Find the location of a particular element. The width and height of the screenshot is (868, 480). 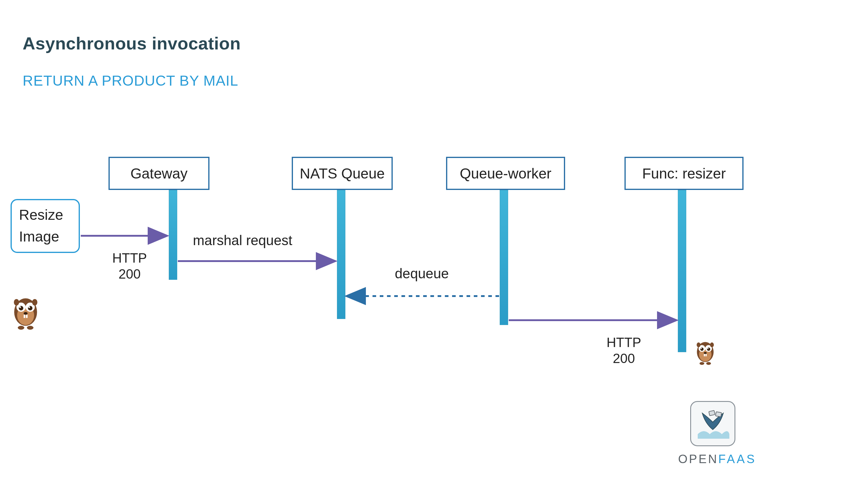

actor-label-line2: Image is located at coordinates (45, 237).